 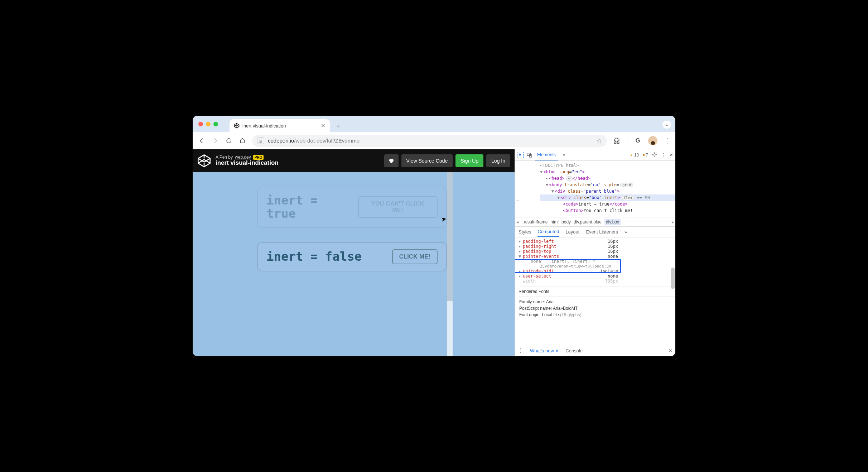 I want to click on window-controls, so click(x=209, y=124).